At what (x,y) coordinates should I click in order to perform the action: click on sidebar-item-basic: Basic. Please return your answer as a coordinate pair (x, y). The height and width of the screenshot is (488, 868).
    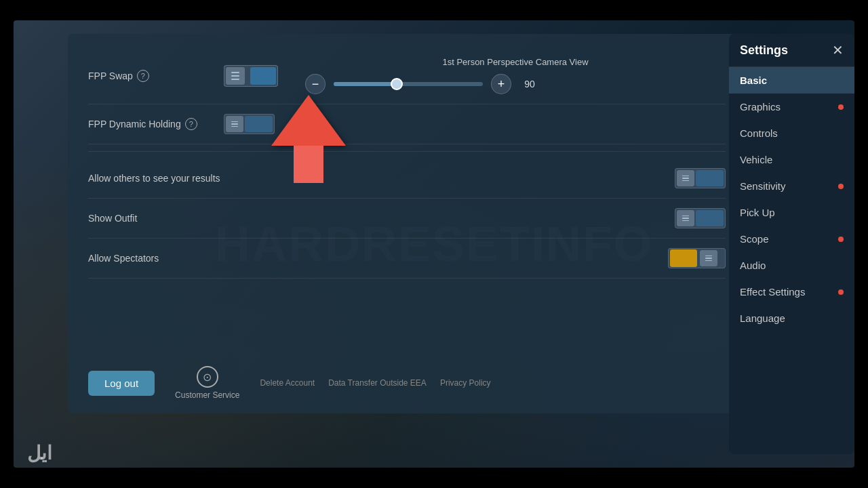
    Looking at the image, I should click on (792, 80).